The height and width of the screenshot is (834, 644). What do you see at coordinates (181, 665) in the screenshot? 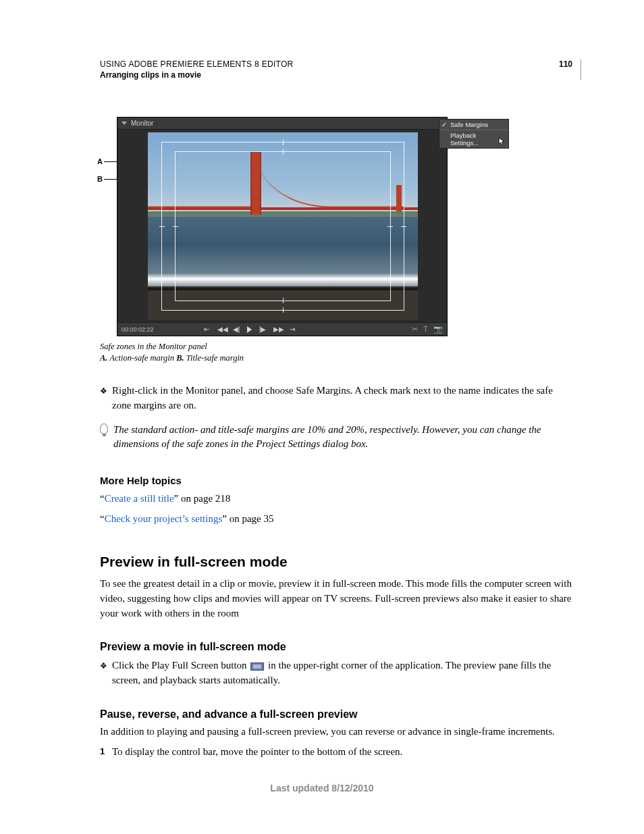
I see `bullet-pre: Click the Play Full Screen button` at bounding box center [181, 665].